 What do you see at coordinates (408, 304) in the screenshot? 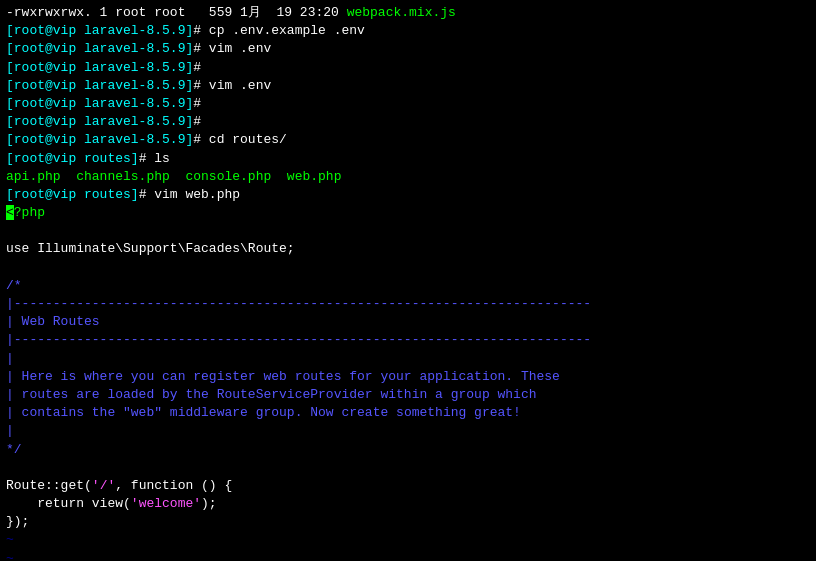
I see `vim-comment-2: |---------------------------------------…` at bounding box center [408, 304].